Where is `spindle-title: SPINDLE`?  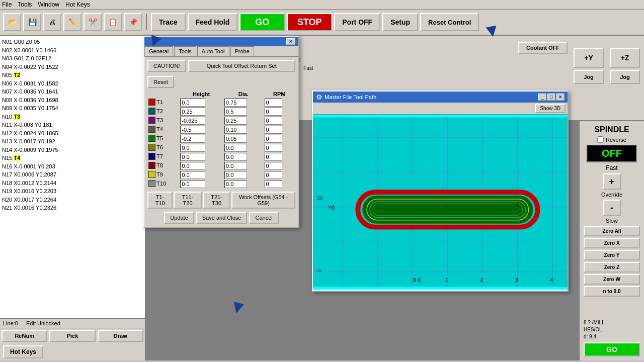
spindle-title: SPINDLE is located at coordinates (612, 130).